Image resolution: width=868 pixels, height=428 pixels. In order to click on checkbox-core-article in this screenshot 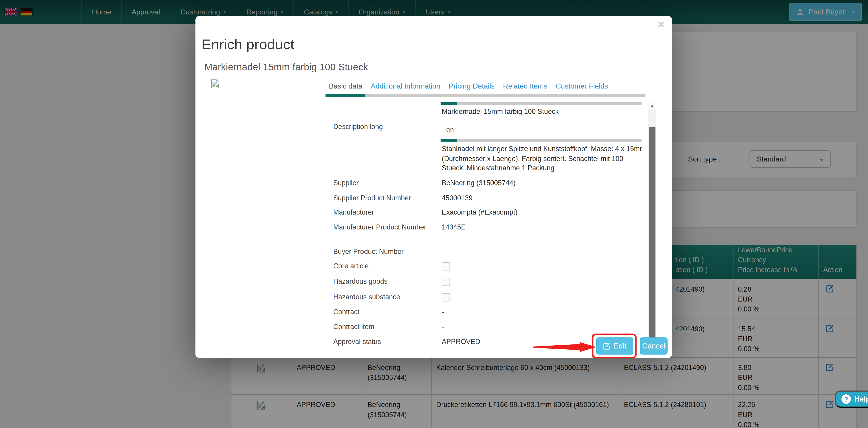, I will do `click(446, 267)`.